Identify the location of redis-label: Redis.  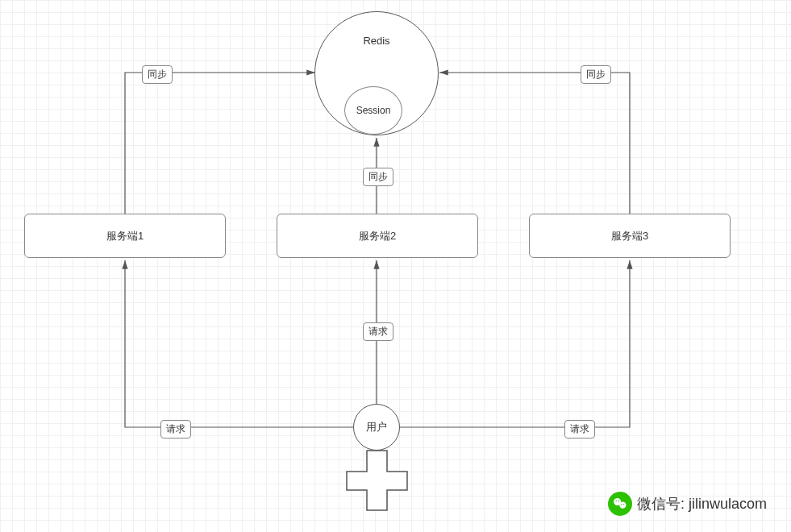
(376, 40).